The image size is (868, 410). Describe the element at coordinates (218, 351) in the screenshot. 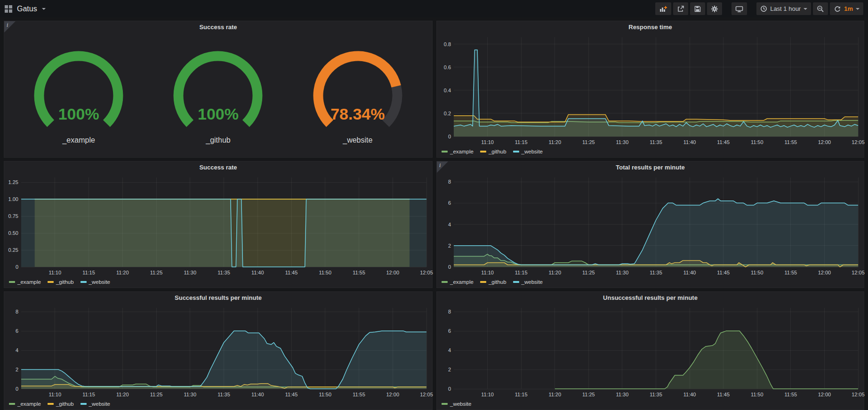

I see `panel-successful-results: Successful results per minute 0246811:10…` at that location.